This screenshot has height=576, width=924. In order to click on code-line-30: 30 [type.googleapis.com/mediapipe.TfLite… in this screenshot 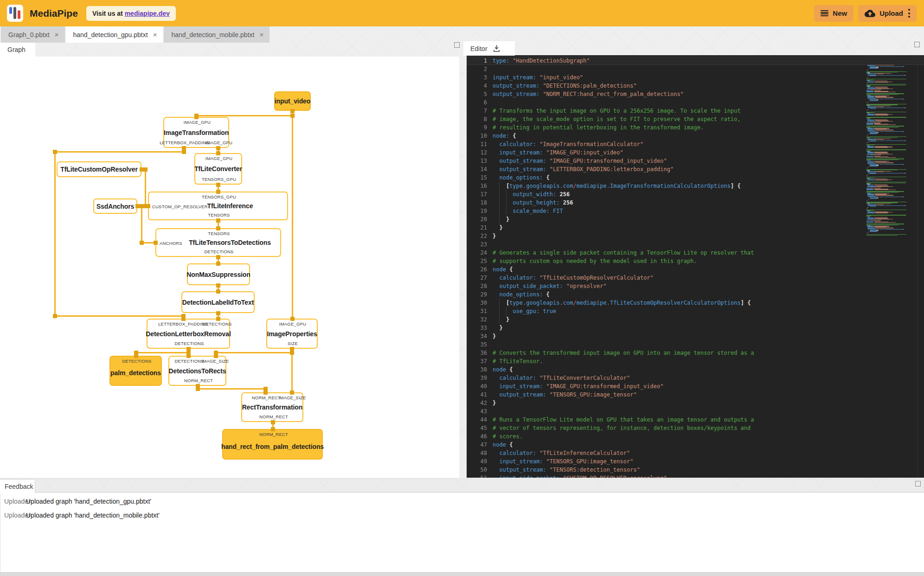, I will do `click(695, 303)`.